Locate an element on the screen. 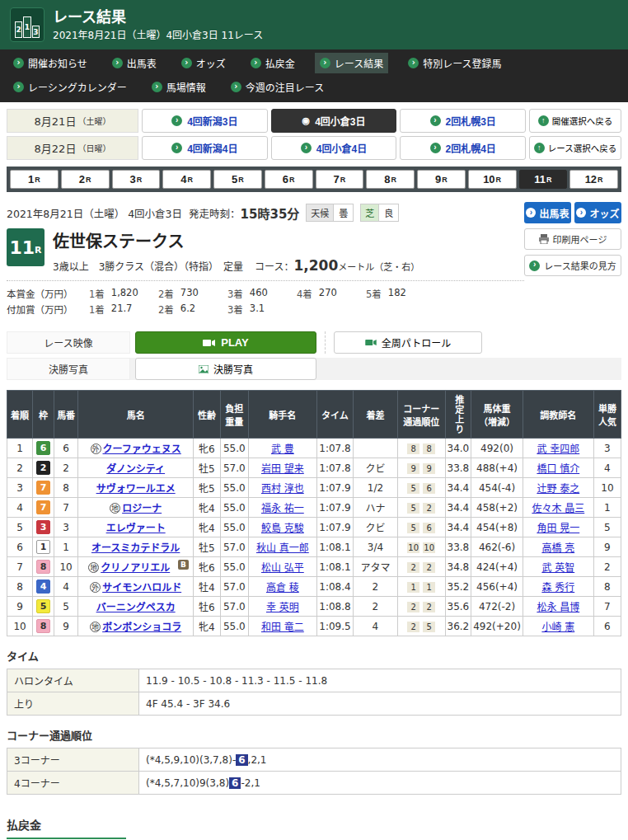 The image size is (628, 840). horse-link: エレヴァート is located at coordinates (136, 528).